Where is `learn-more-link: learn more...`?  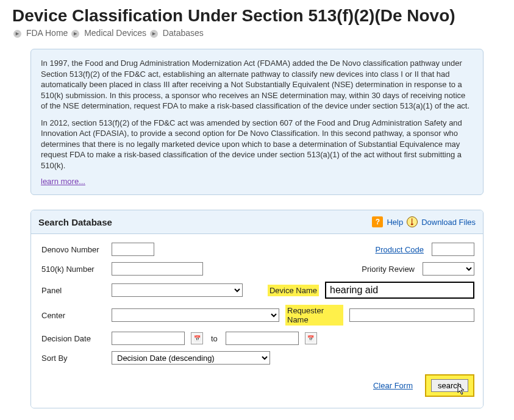
learn-more-link: learn more... is located at coordinates (63, 182).